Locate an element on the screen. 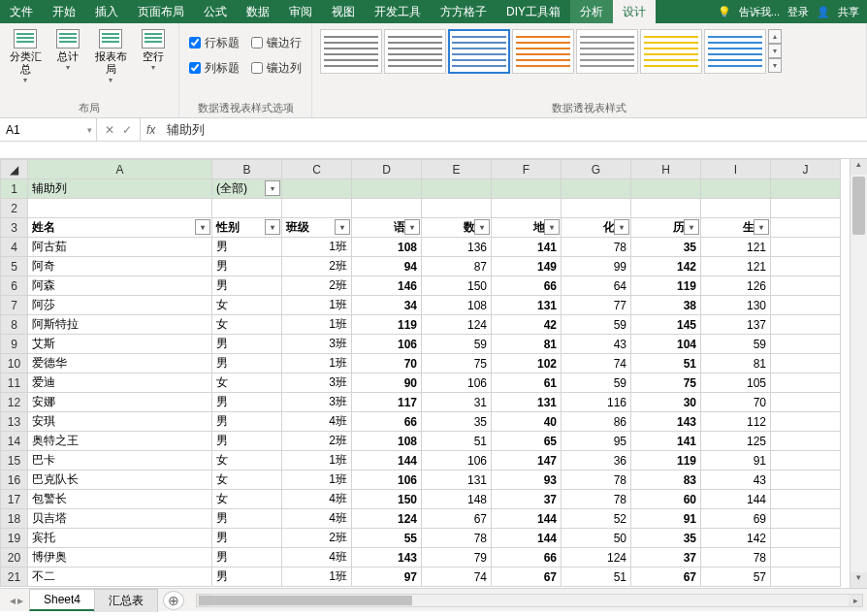 The height and width of the screenshot is (616, 867). table-row: 5阿奇男2班948714999142121 is located at coordinates (421, 267).